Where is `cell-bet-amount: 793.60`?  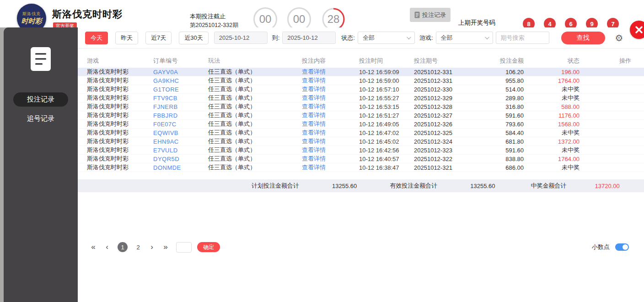 cell-bet-amount: 793.60 is located at coordinates (504, 124).